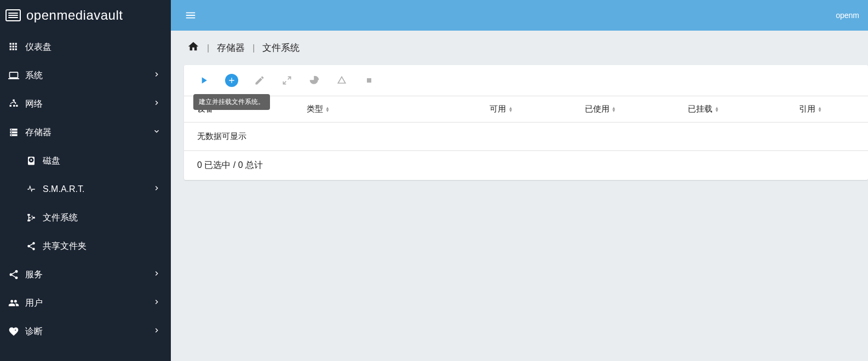  What do you see at coordinates (519, 15) in the screenshot?
I see `topbar: openm` at bounding box center [519, 15].